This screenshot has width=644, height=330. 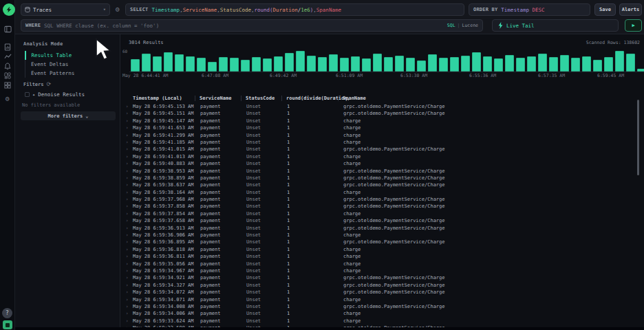 What do you see at coordinates (383, 199) in the screenshot?
I see `table-row: ›May 28 6:59:37.968 AMpaymentUnset1grpc.…` at bounding box center [383, 199].